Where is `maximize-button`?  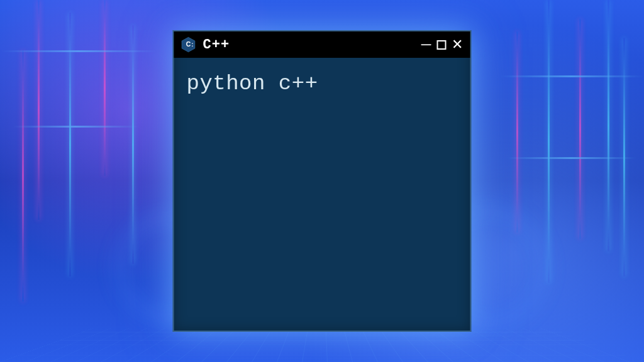 maximize-button is located at coordinates (441, 45).